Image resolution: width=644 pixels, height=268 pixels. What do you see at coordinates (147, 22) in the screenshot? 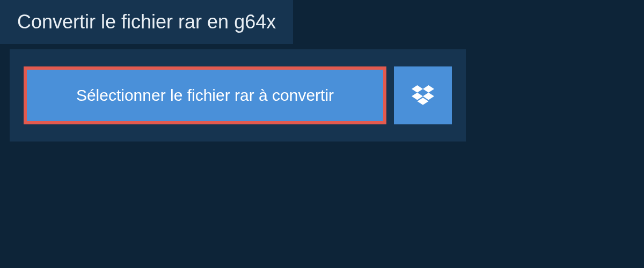
I see `page-title: Convertir le fichier rar en g64x` at bounding box center [147, 22].